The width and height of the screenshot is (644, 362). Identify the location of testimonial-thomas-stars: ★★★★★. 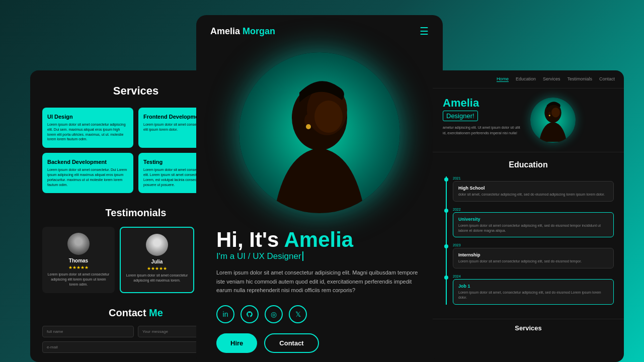
(78, 267).